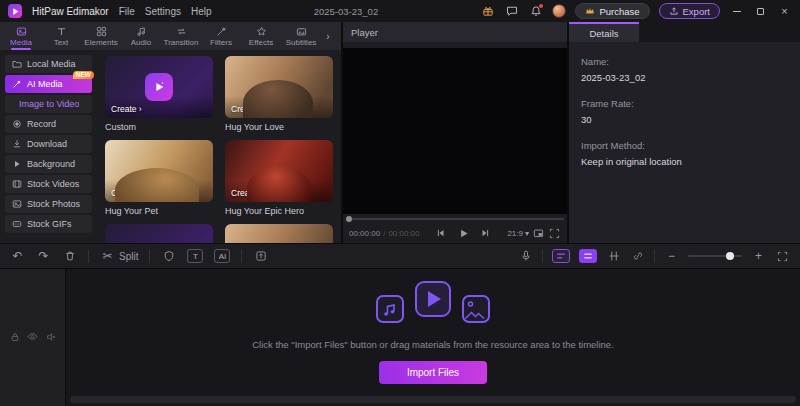 This screenshot has height=406, width=800. Describe the element at coordinates (486, 234) in the screenshot. I see `next-frame-button` at that location.